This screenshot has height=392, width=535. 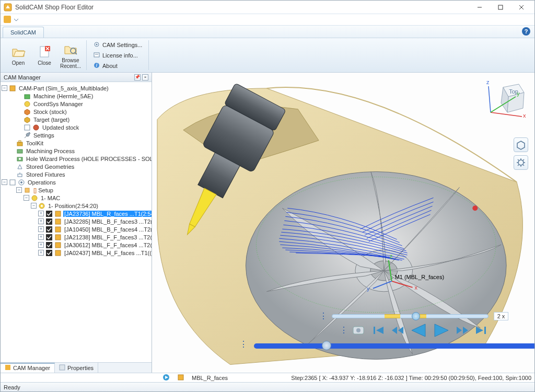 I want to click on view-tool-settings, so click(x=521, y=163).